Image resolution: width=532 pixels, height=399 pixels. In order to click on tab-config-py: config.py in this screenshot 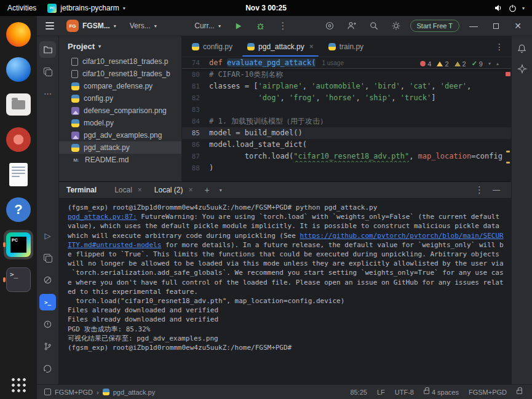, I will do `click(212, 47)`.